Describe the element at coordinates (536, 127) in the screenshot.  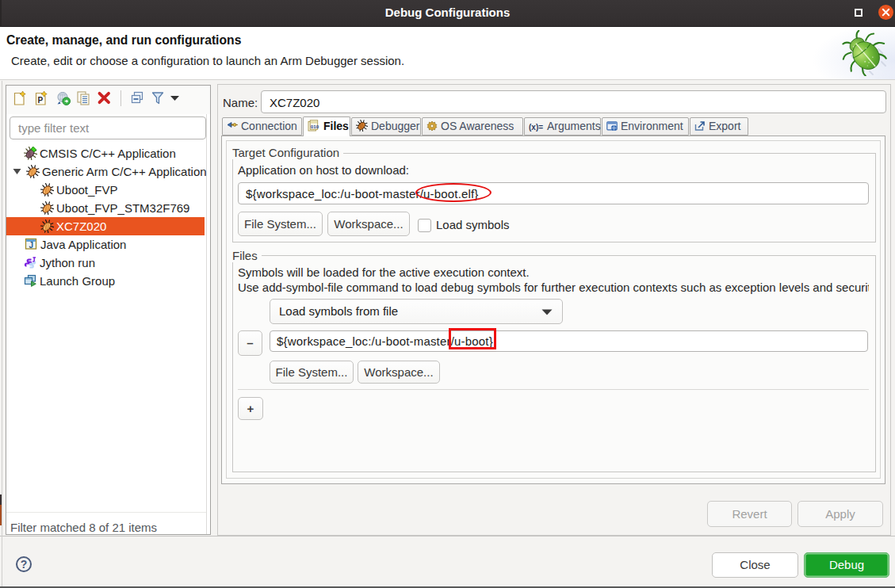
I see `svg-text: (x)=` at that location.